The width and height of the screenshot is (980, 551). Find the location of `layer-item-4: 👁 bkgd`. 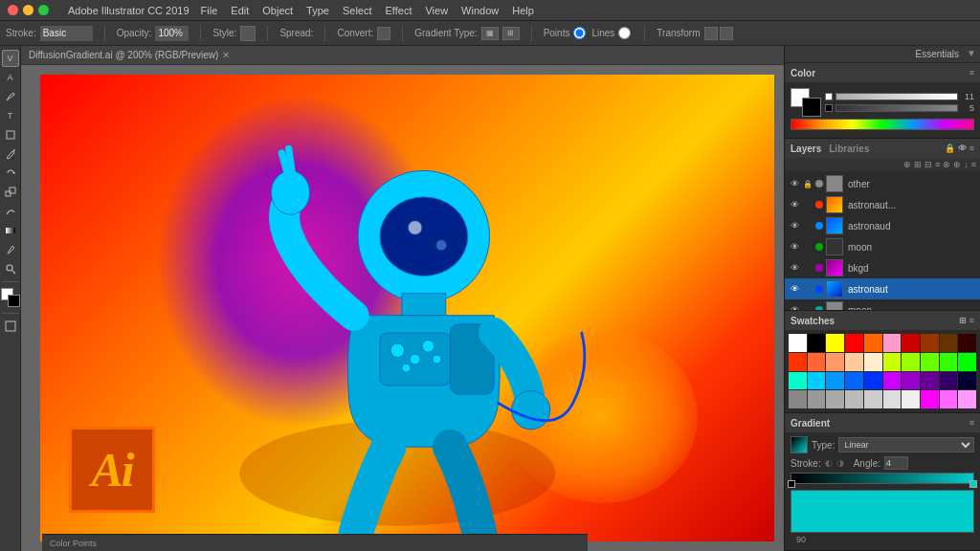

layer-item-4: 👁 bkgd is located at coordinates (882, 268).